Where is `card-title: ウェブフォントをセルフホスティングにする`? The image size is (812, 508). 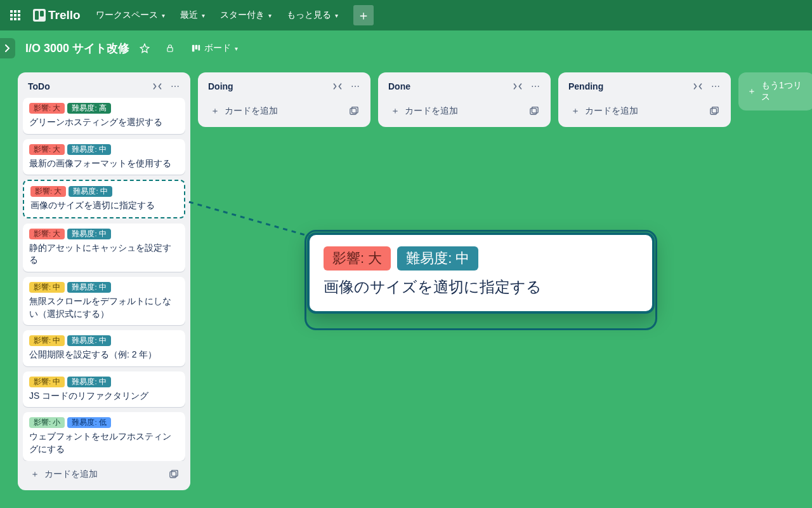
card-title: ウェブフォントをセルフホスティングにする is located at coordinates (104, 443).